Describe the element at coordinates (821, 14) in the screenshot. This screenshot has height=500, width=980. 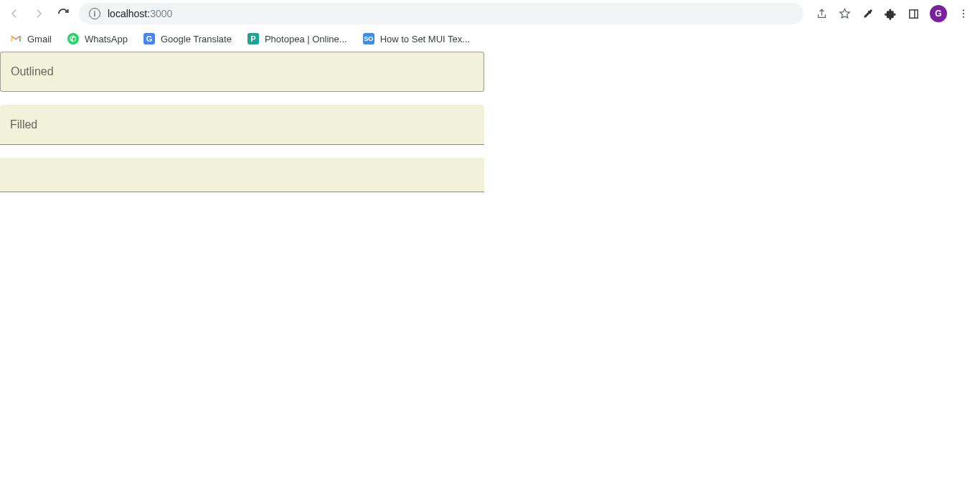
I see `share-icon` at that location.